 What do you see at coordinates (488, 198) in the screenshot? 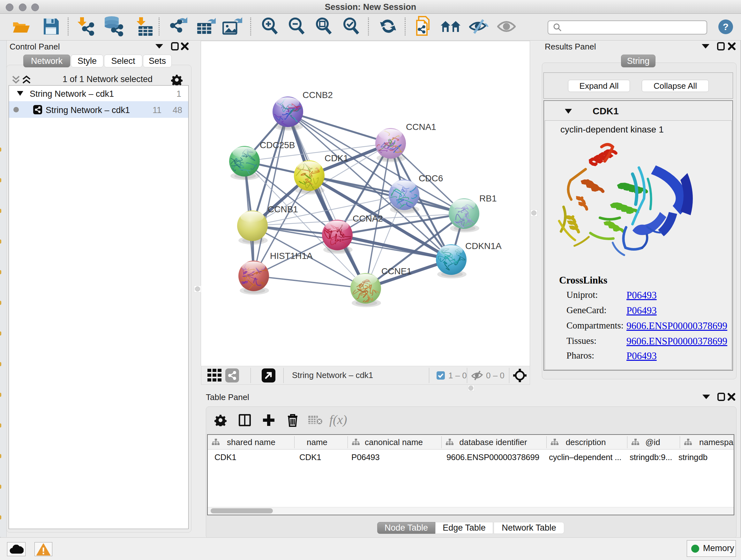
I see `svg-text: RB1` at bounding box center [488, 198].